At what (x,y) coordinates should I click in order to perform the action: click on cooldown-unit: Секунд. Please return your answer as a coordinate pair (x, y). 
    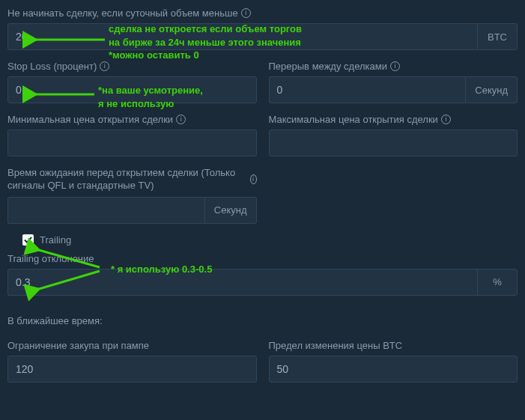
    Looking at the image, I should click on (491, 90).